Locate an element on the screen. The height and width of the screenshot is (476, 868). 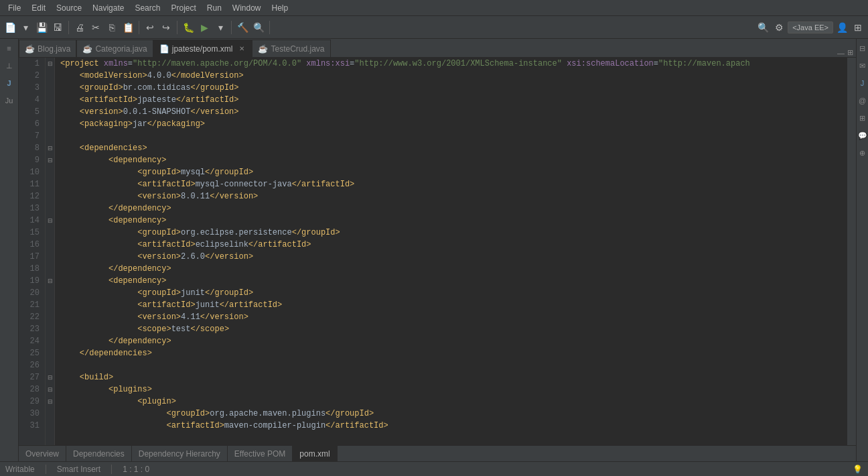
save-all-button: 🖫 is located at coordinates (58, 27).